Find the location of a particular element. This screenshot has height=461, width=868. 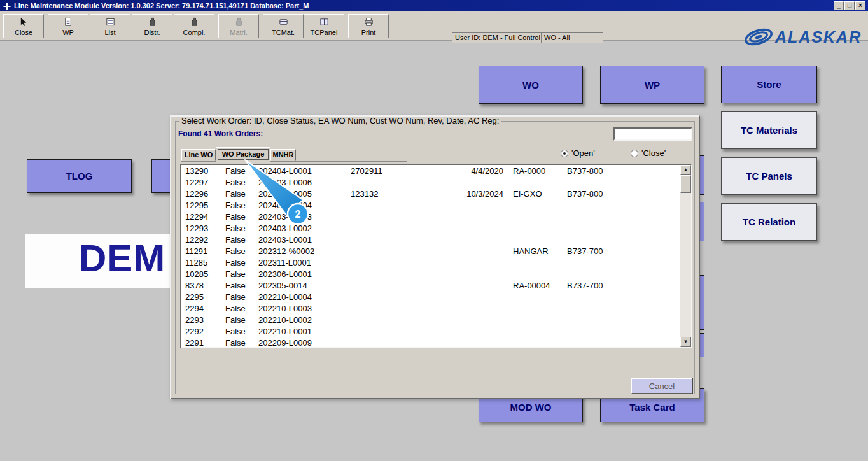

tab-wo-package: WO Package is located at coordinates (243, 154).